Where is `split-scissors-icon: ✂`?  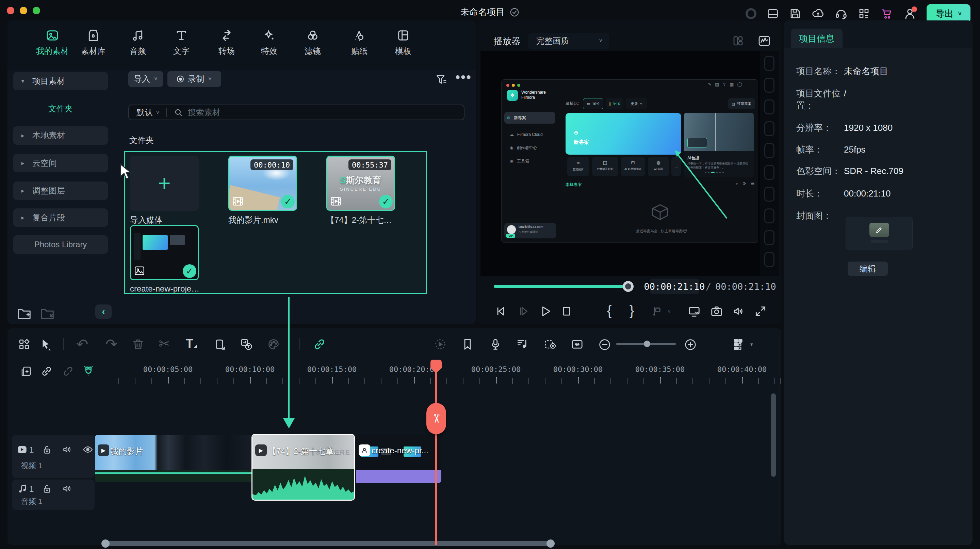 split-scissors-icon: ✂ is located at coordinates (164, 343).